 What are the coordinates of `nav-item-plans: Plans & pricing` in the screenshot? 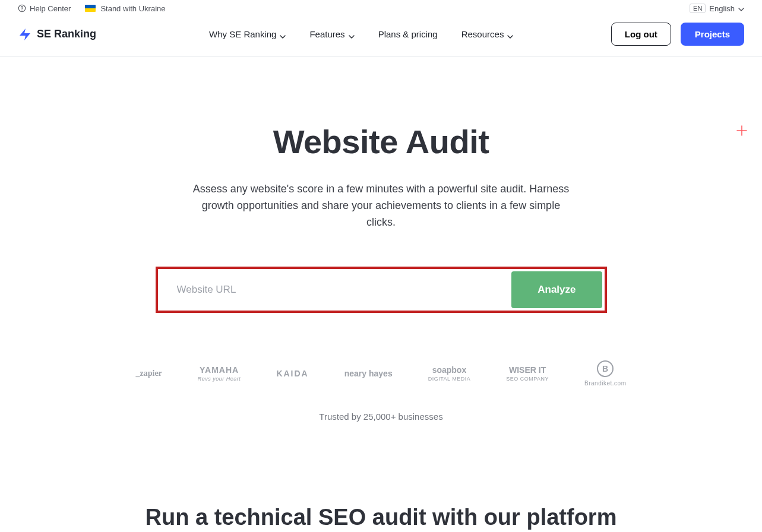 It's located at (408, 34).